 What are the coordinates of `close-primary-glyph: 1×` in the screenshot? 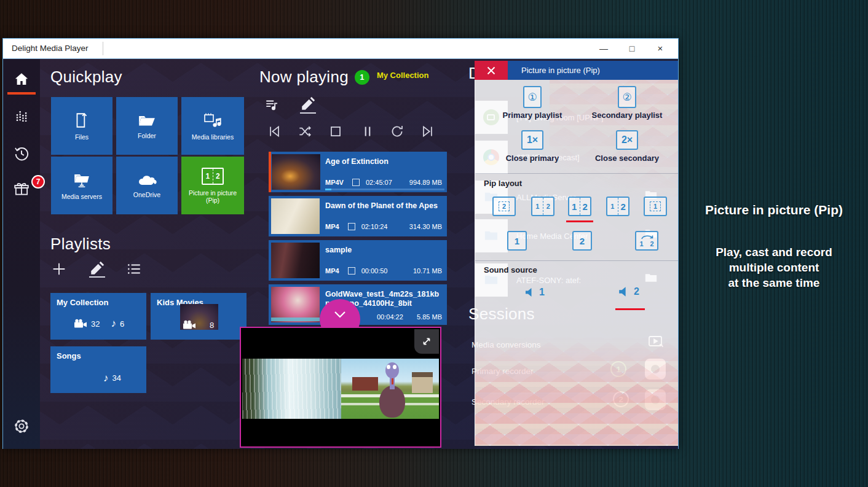 It's located at (532, 140).